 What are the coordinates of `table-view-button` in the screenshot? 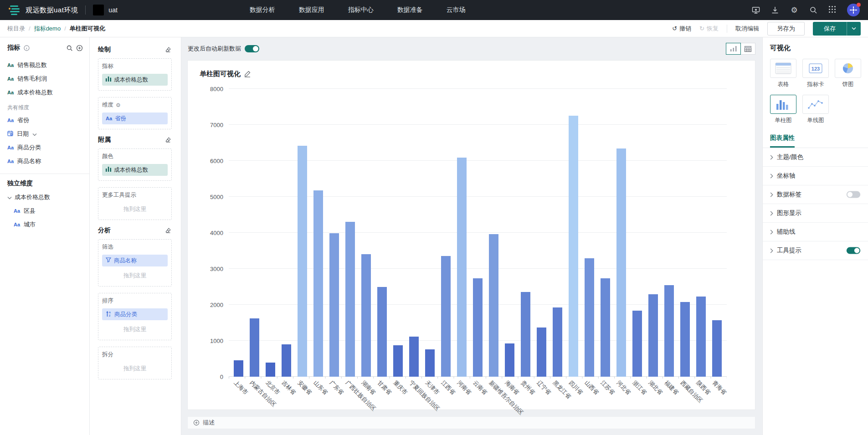 It's located at (748, 49).